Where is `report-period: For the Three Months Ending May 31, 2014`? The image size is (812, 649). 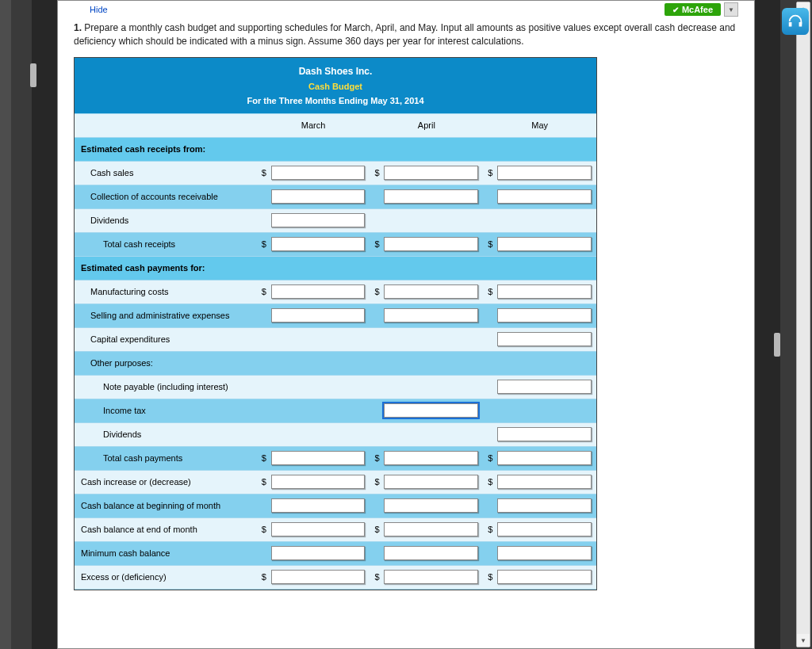
report-period: For the Three Months Ending May 31, 2014 is located at coordinates (335, 105).